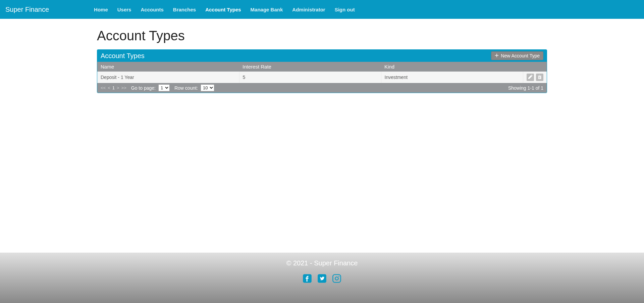 The image size is (644, 303). What do you see at coordinates (517, 56) in the screenshot?
I see `new-account-type-button: New Account Type` at bounding box center [517, 56].